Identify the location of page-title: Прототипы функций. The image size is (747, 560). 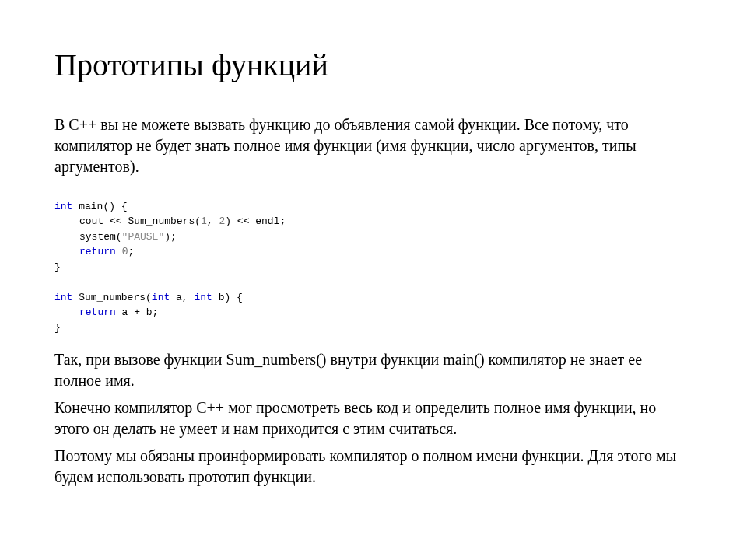
(374, 65).